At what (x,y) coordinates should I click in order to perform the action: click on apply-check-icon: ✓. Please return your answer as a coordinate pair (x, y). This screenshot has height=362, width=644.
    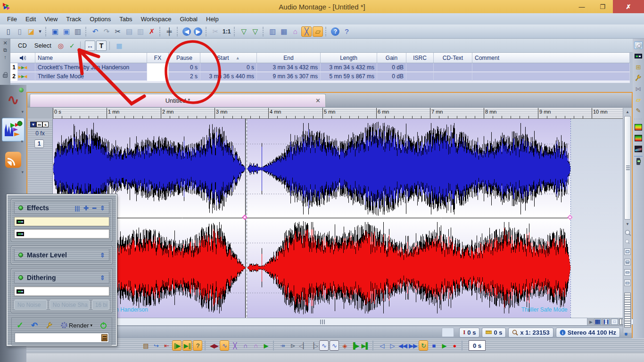
    Looking at the image, I should click on (20, 325).